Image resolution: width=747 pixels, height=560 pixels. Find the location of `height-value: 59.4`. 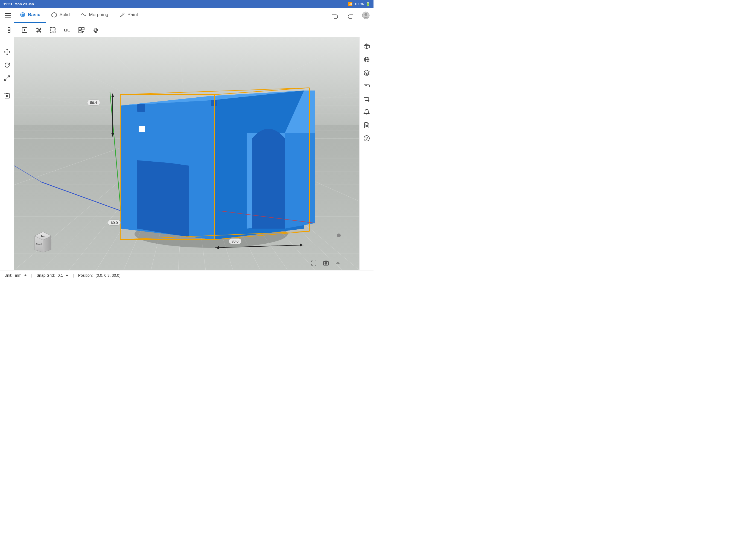

height-value: 59.4 is located at coordinates (94, 102).